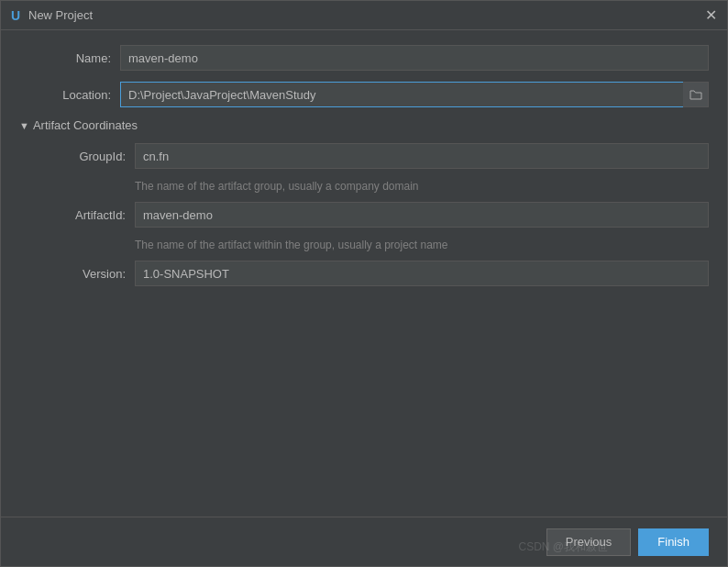 Image resolution: width=728 pixels, height=567 pixels. What do you see at coordinates (414, 94) in the screenshot?
I see `location-wrapper` at bounding box center [414, 94].